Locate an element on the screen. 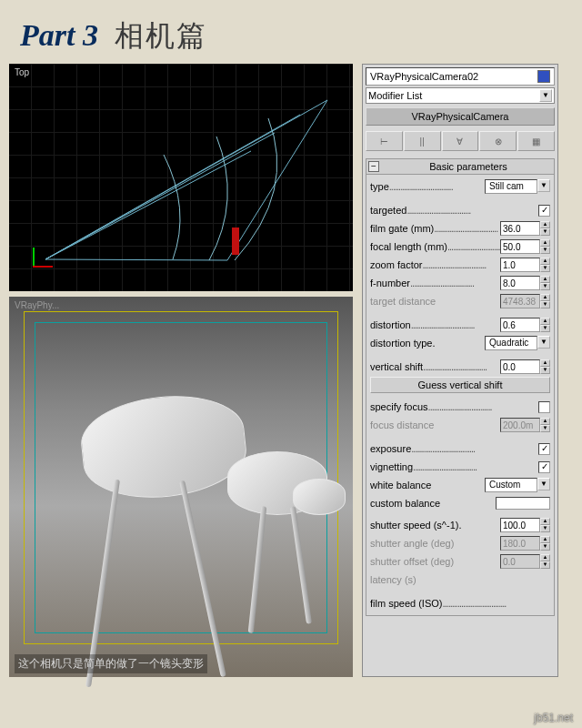 The image size is (582, 728). custom-balance-label: custom balance is located at coordinates (433, 503).